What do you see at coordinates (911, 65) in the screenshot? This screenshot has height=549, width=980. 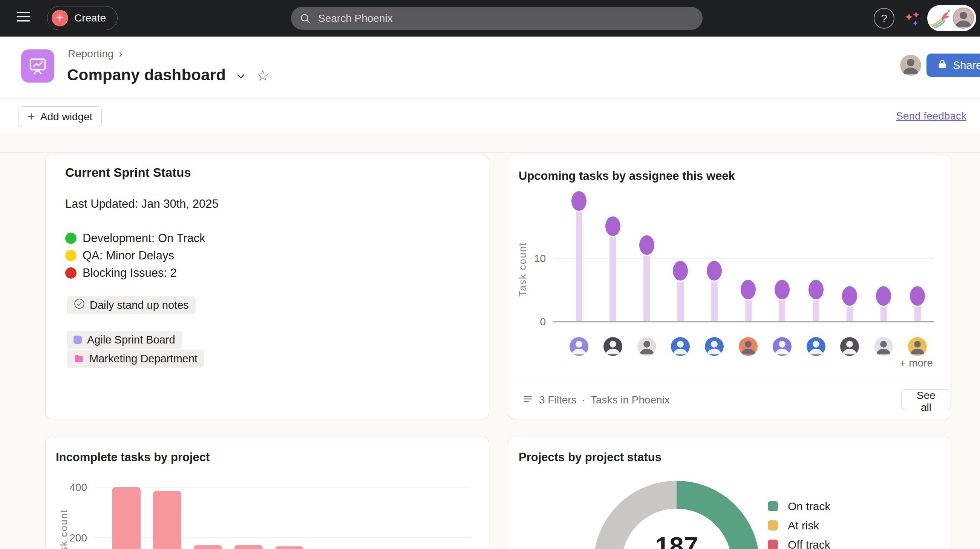 I see `member-avatar` at bounding box center [911, 65].